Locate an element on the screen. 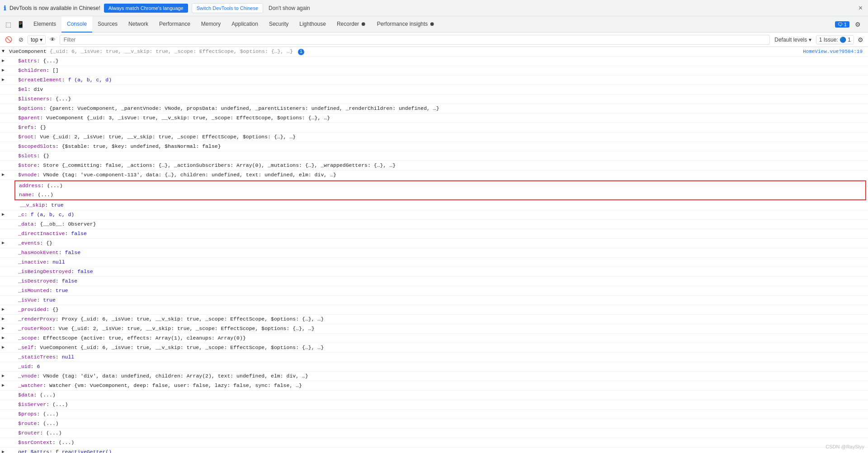 The width and height of the screenshot is (868, 453). console-line-slots: $slots: {} is located at coordinates (434, 156).